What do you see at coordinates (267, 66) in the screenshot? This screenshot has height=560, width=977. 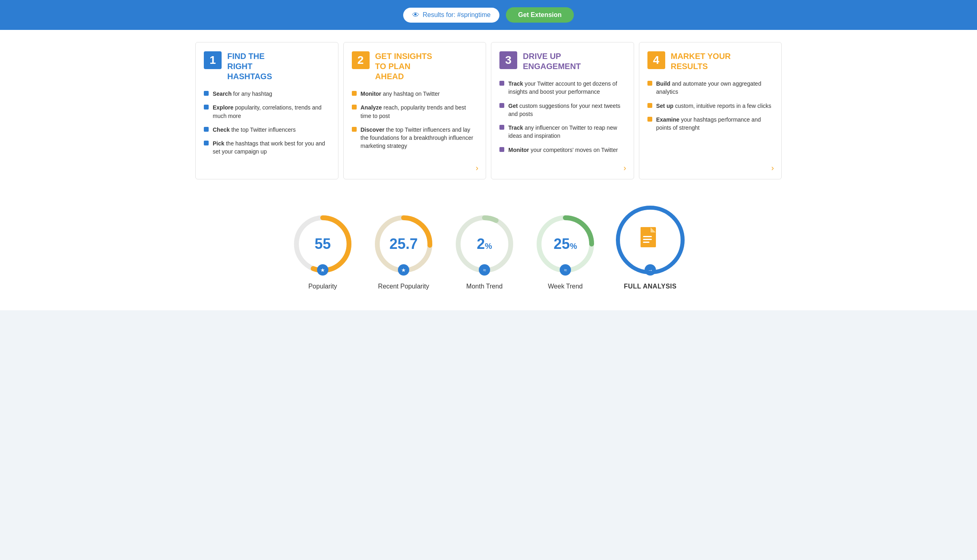 I see `card1-header: 1 FIND THERIGHTHASHTAGS` at bounding box center [267, 66].